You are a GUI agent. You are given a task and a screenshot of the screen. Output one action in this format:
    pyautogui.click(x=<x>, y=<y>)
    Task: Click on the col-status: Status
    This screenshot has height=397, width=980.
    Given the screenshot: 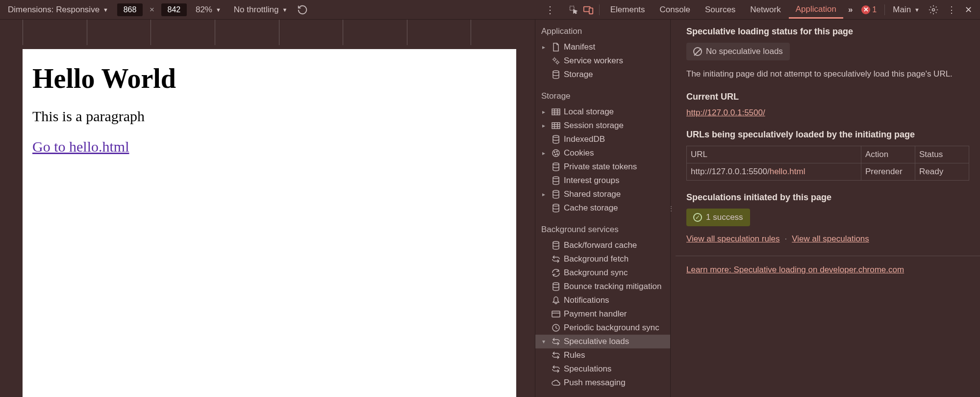 What is the action you would take?
    pyautogui.click(x=942, y=154)
    